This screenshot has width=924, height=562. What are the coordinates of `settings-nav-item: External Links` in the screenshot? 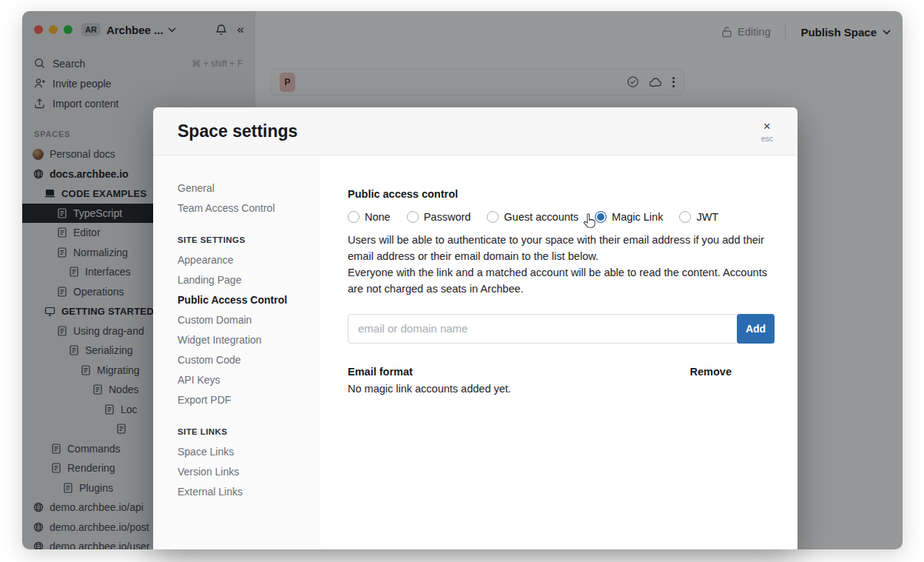 It's located at (249, 492).